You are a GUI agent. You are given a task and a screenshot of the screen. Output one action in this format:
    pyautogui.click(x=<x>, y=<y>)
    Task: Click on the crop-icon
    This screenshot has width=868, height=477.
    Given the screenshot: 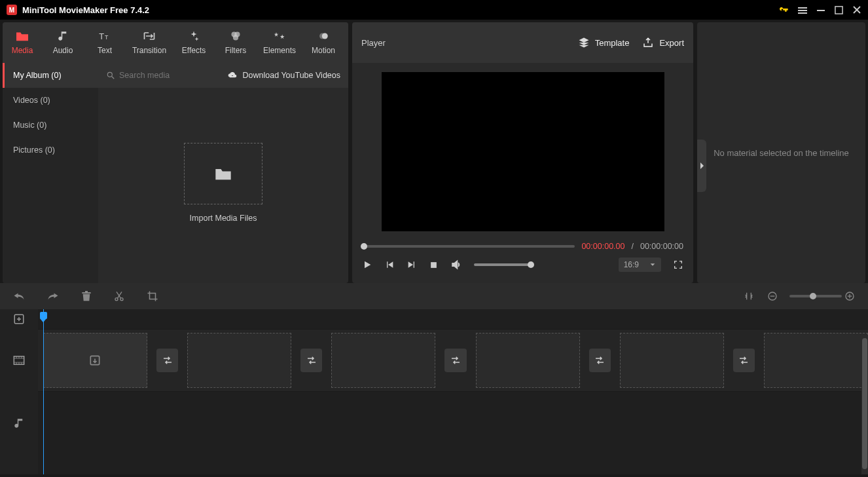 What is the action you would take?
    pyautogui.click(x=153, y=296)
    